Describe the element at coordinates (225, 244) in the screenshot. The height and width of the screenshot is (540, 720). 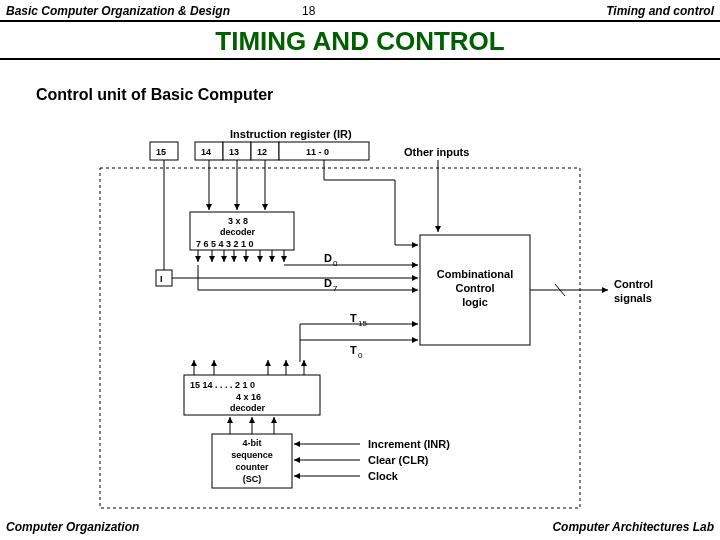
I see `svg-text: 7 6 5 4 3 2 1 0` at that location.